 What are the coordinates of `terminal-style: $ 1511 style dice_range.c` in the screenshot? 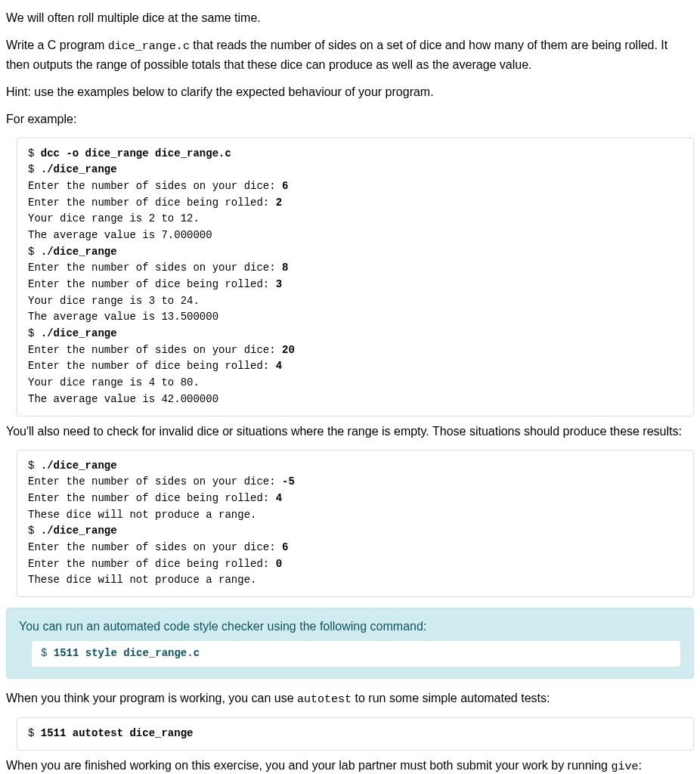 It's located at (356, 654).